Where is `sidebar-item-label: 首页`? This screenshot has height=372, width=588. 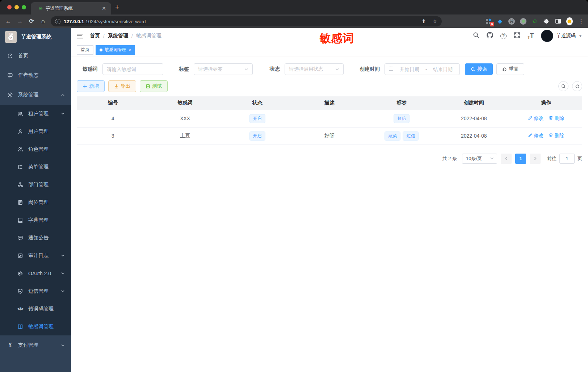 sidebar-item-label: 首页 is located at coordinates (42, 56).